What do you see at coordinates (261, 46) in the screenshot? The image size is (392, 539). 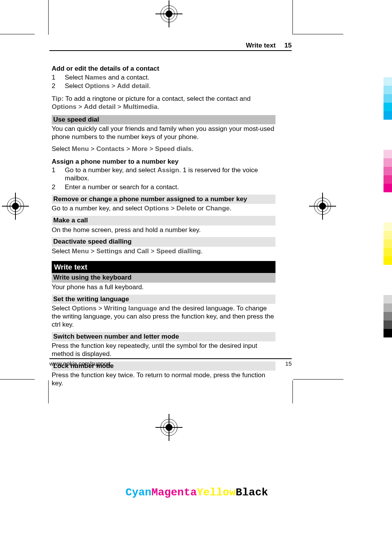 I see `header-title: Write text` at bounding box center [261, 46].